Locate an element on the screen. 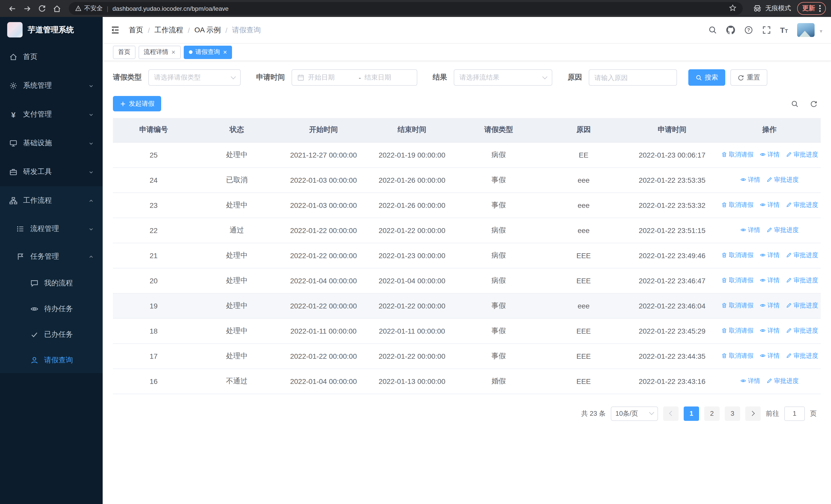 The image size is (831, 504). sidebar-item-process-mgmt: 流程管理 is located at coordinates (51, 229).